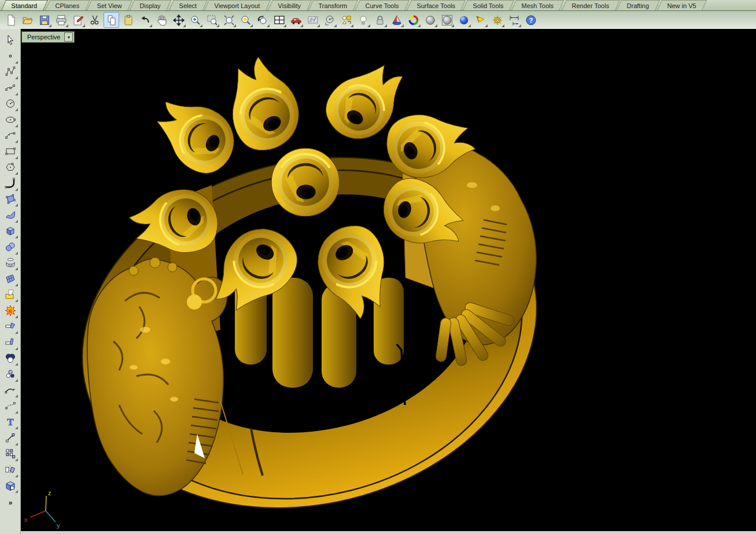  I want to click on viewport-title: Perspective ▼, so click(48, 37).